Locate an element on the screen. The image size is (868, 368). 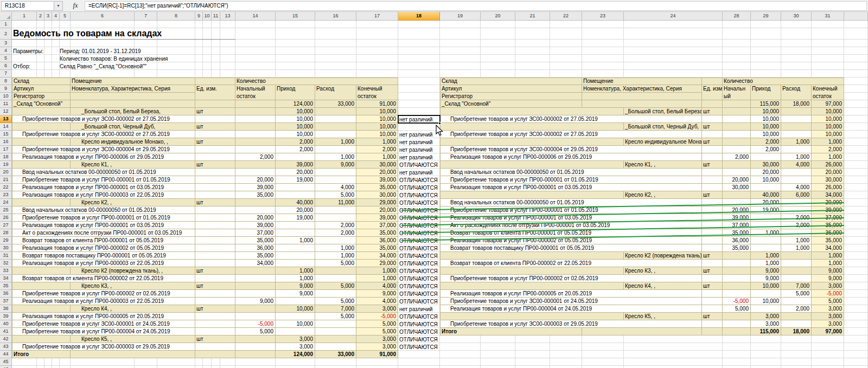
select-all-corner is located at coordinates (6, 16).